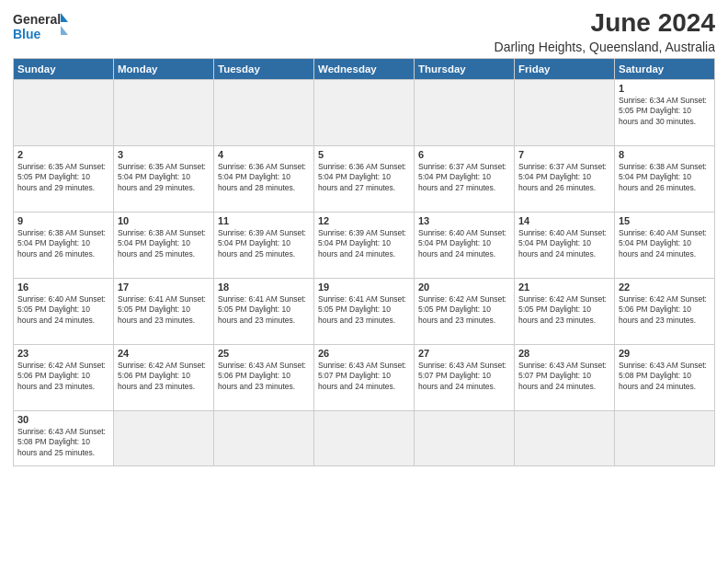 The image size is (728, 563). Describe the element at coordinates (364, 438) in the screenshot. I see `week-row-6: 30Sunrise: 6:43 AM Sunset: 5:08 PM Dayli…` at that location.